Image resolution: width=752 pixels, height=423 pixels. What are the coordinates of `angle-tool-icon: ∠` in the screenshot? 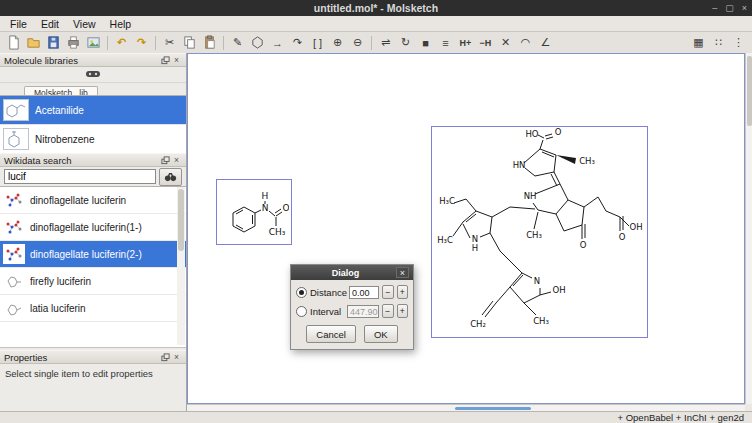 It's located at (546, 43).